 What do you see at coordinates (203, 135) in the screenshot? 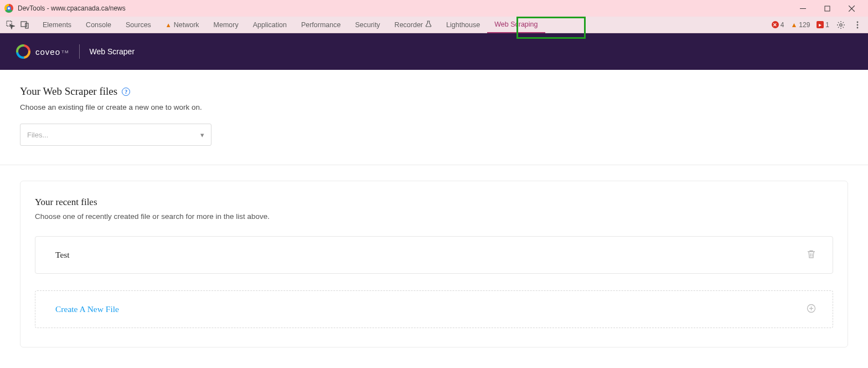
I see `chevron-down-icon: ▾` at bounding box center [203, 135].